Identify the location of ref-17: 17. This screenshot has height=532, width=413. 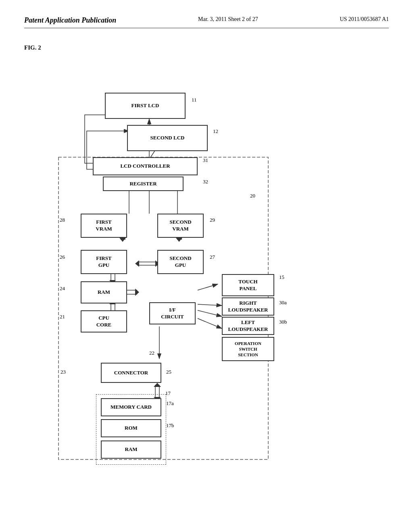
(168, 393).